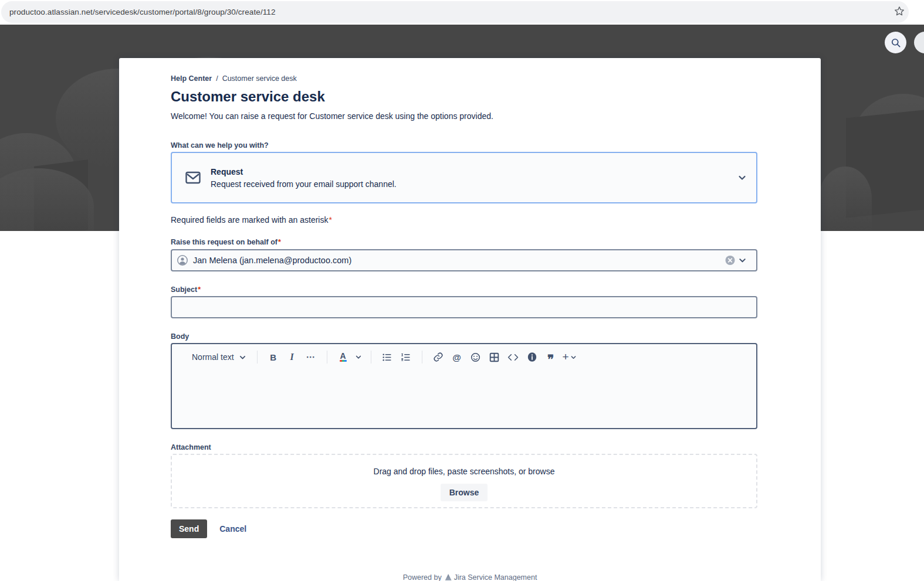  Describe the element at coordinates (406, 357) in the screenshot. I see `numbered-list-button` at that location.